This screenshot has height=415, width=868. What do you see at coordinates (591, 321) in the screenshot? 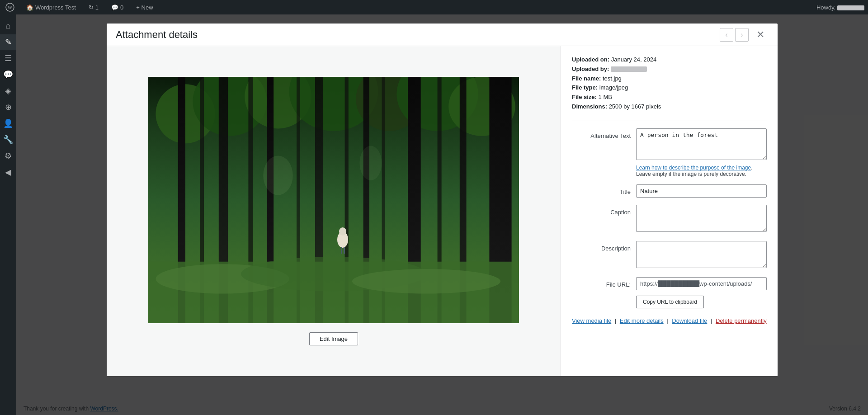
I see `view-media-file-link: View media file` at bounding box center [591, 321].